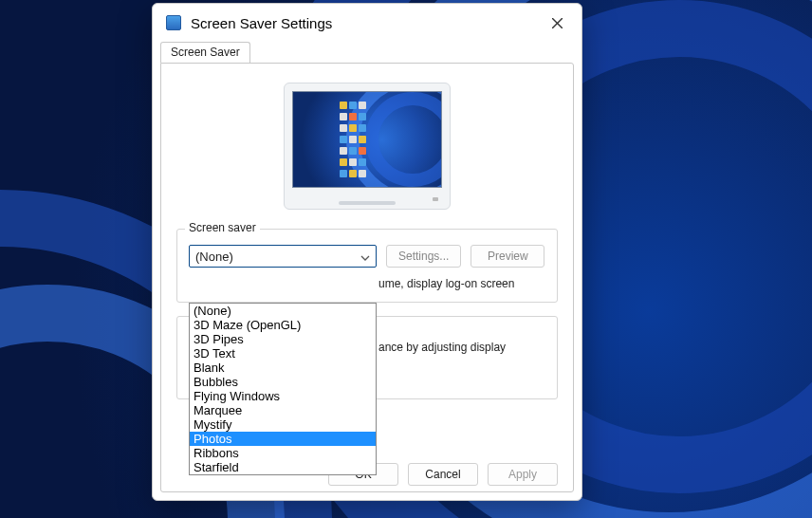 Image resolution: width=812 pixels, height=518 pixels. Describe the element at coordinates (283, 453) in the screenshot. I see `dropdown-option: Ribbons` at that location.